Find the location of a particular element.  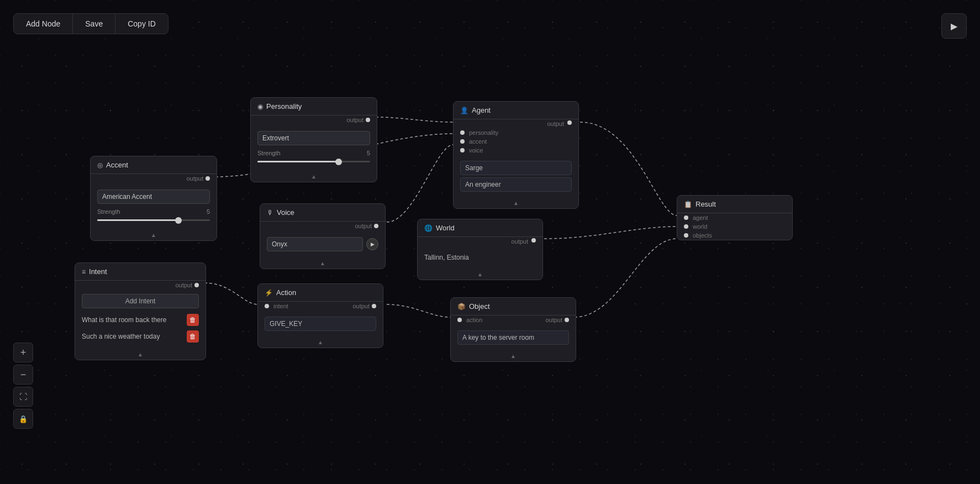

accent-output-port: output is located at coordinates (154, 178).